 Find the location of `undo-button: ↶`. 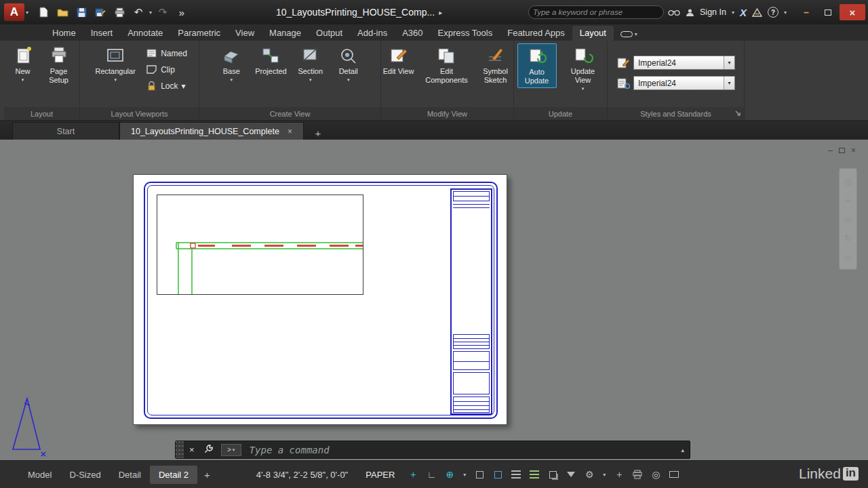

undo-button: ↶ is located at coordinates (138, 12).